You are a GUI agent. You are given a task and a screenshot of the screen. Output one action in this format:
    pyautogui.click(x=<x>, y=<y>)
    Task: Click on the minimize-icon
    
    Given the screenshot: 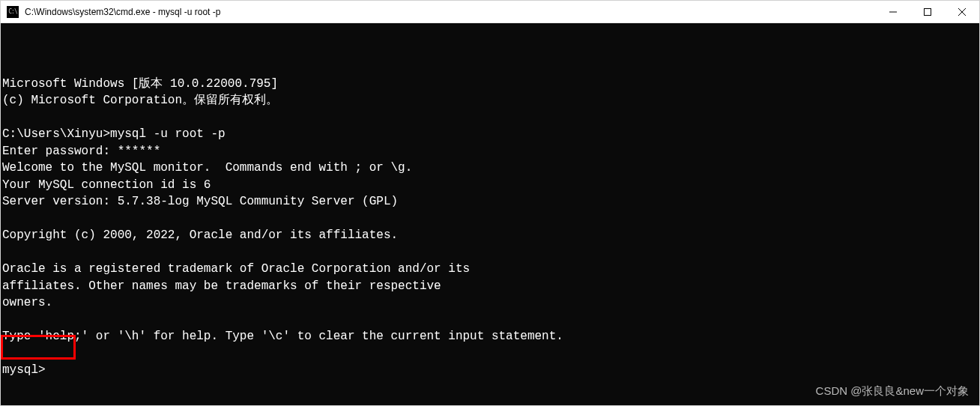 What is the action you would take?
    pyautogui.click(x=893, y=12)
    